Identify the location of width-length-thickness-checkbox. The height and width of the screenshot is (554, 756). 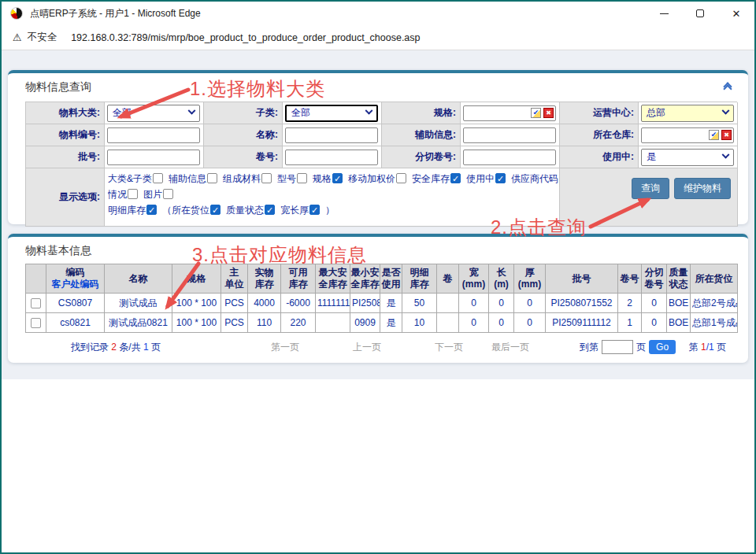
(315, 209).